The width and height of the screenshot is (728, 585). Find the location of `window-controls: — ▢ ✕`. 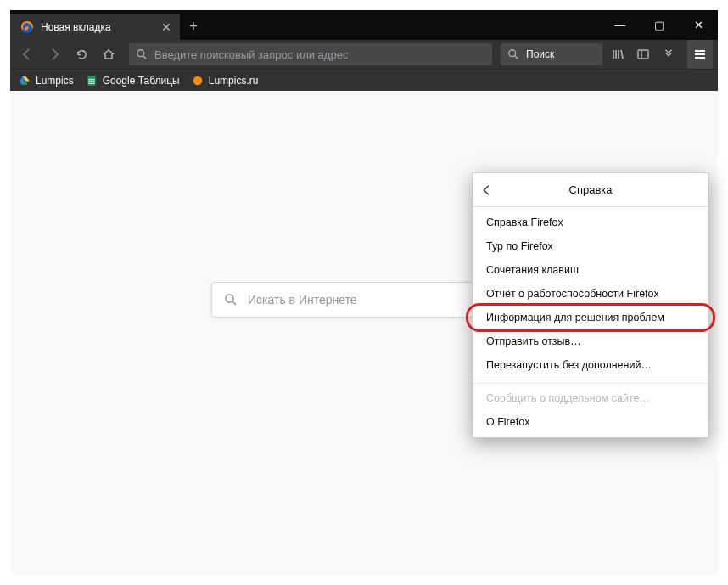

window-controls: — ▢ ✕ is located at coordinates (659, 25).